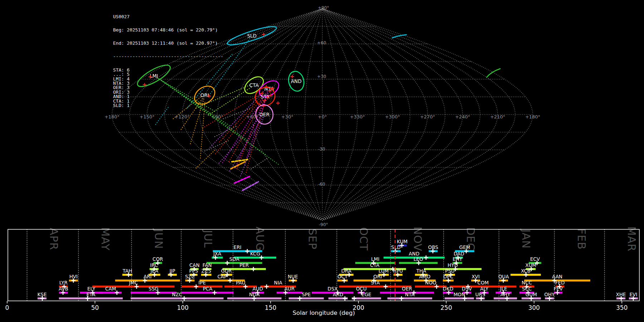 The width and height of the screenshot is (644, 322). What do you see at coordinates (414, 254) in the screenshot?
I see `activity-bar-label-AND: AND` at bounding box center [414, 254].